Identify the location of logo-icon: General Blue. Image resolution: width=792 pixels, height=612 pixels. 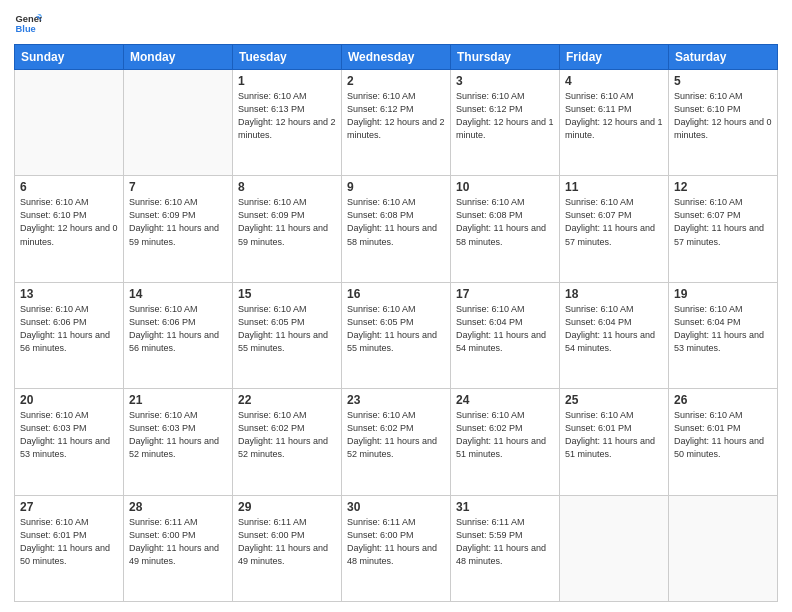
(28, 24).